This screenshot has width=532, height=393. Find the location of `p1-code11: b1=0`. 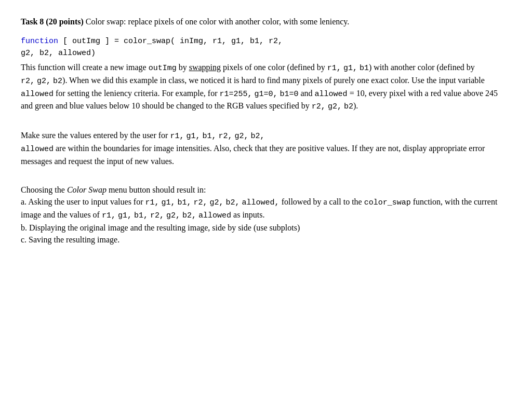

p1-code11: b1=0 is located at coordinates (289, 94).